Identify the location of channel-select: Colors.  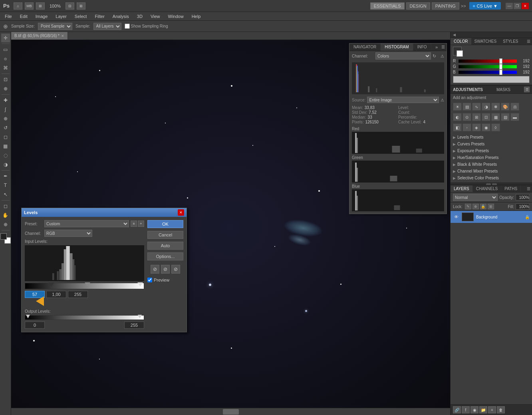
(403, 56).